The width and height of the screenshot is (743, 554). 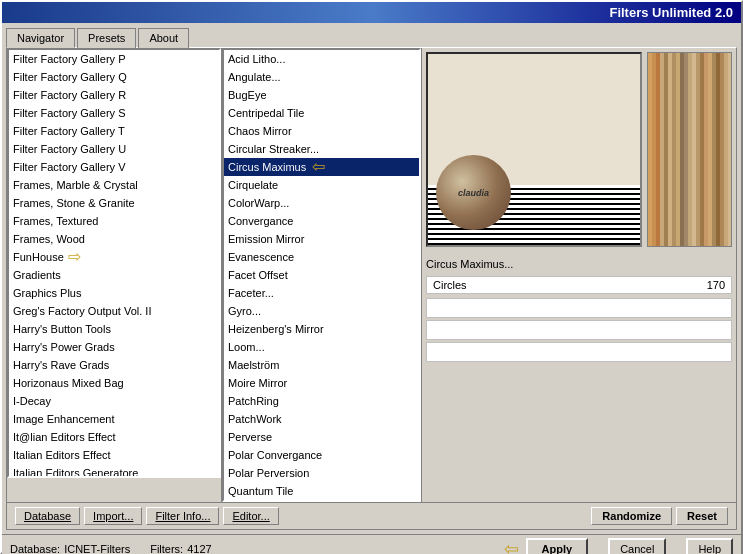 What do you see at coordinates (322, 473) in the screenshot?
I see `effect-item: Polar Perversion` at bounding box center [322, 473].